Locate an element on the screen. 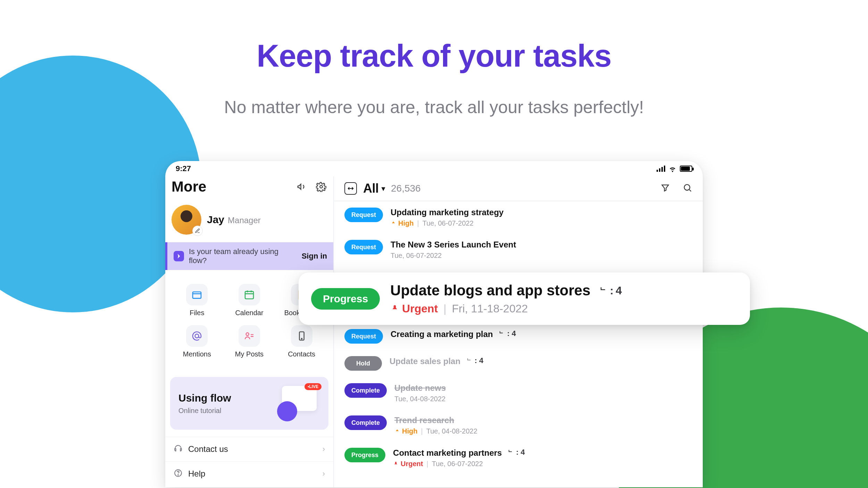  tutorial-subtitle: Online tutorial is located at coordinates (228, 411).